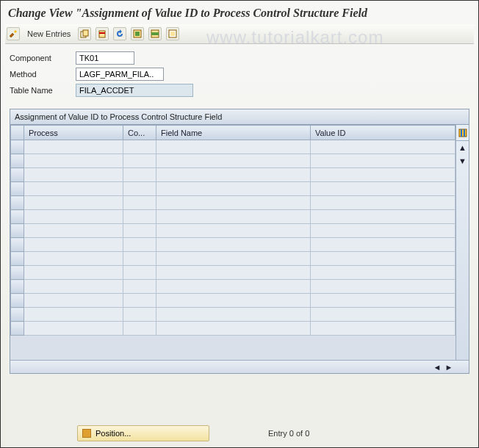 This screenshot has width=479, height=448. Describe the element at coordinates (463, 148) in the screenshot. I see `scroll-up-icon: ▲` at that location.